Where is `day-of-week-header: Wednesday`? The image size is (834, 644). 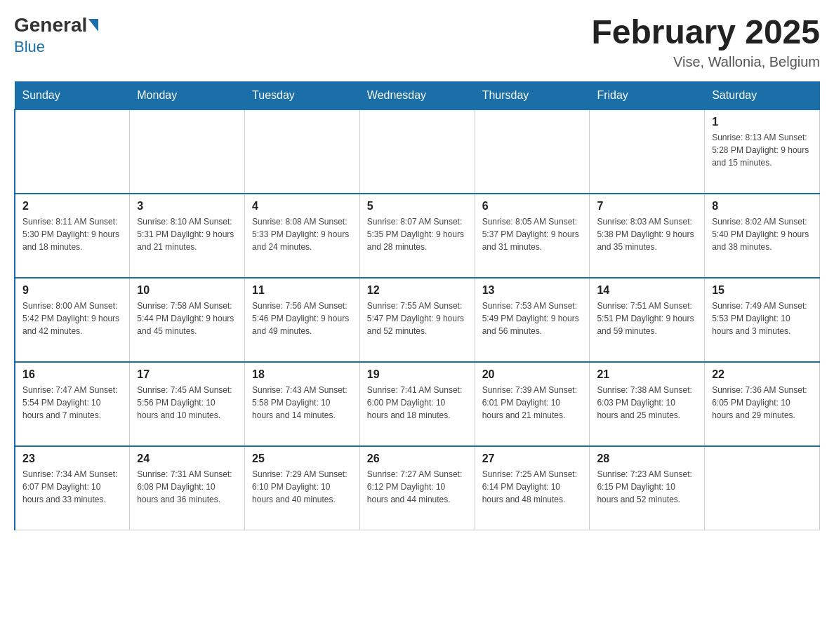 day-of-week-header: Wednesday is located at coordinates (417, 95).